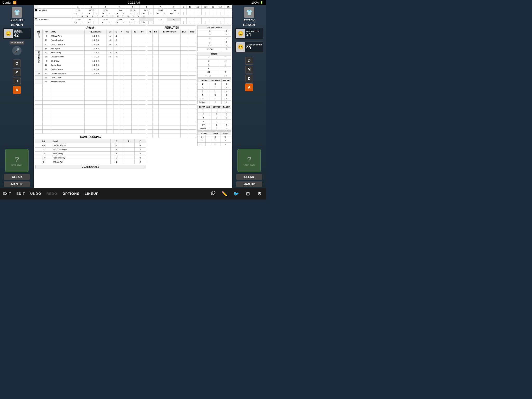  What do you see at coordinates (17, 184) in the screenshot?
I see `left-man-up-button: MAN UP` at bounding box center [17, 184].